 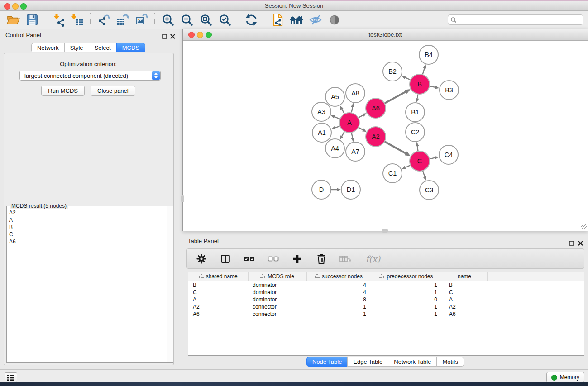 What do you see at coordinates (225, 20) in the screenshot?
I see `zoom-selected-button` at bounding box center [225, 20].